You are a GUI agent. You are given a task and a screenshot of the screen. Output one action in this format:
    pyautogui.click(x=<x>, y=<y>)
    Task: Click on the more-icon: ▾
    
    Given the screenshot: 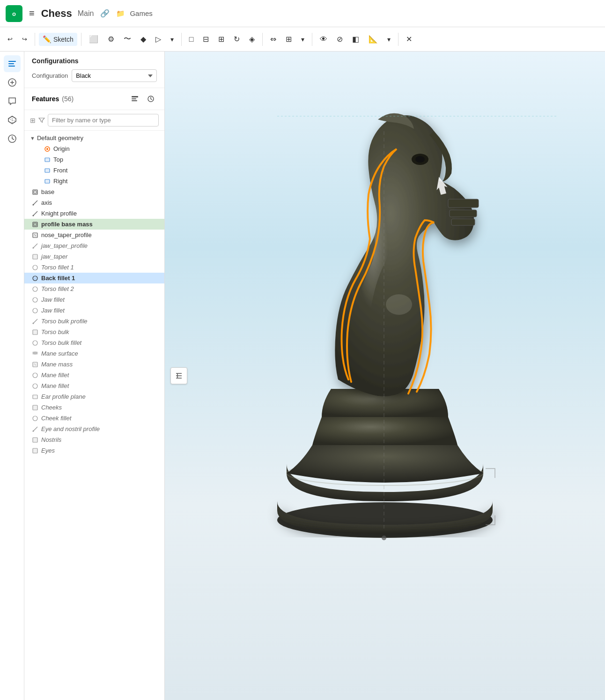 What is the action you would take?
    pyautogui.click(x=172, y=39)
    